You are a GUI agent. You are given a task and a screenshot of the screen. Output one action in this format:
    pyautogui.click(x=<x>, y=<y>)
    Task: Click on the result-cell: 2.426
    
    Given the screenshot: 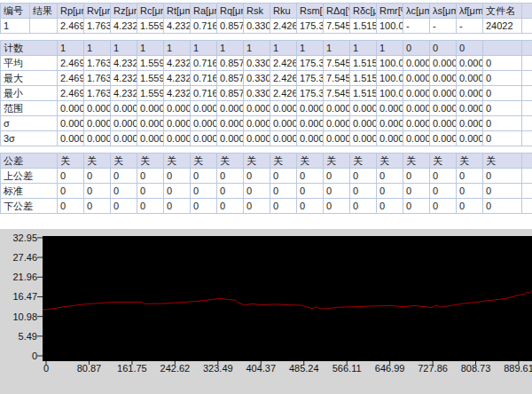 What is the action you would take?
    pyautogui.click(x=284, y=27)
    